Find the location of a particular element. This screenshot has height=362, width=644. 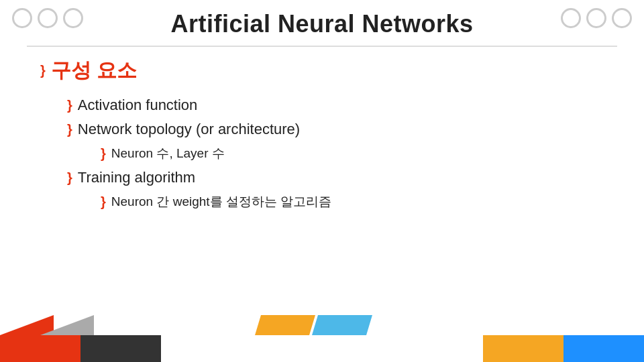

deco-orange is located at coordinates (285, 325).